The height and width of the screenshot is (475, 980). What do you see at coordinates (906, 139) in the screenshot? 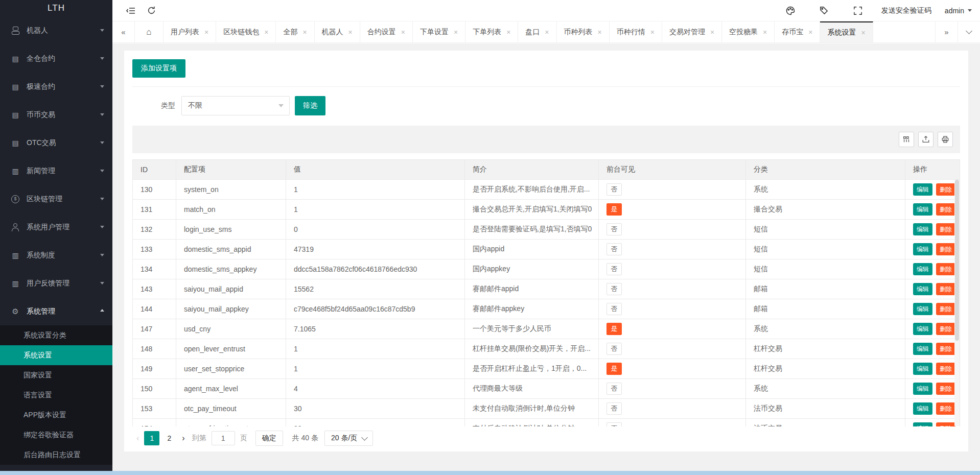
I see `columns-toggle-button` at bounding box center [906, 139].